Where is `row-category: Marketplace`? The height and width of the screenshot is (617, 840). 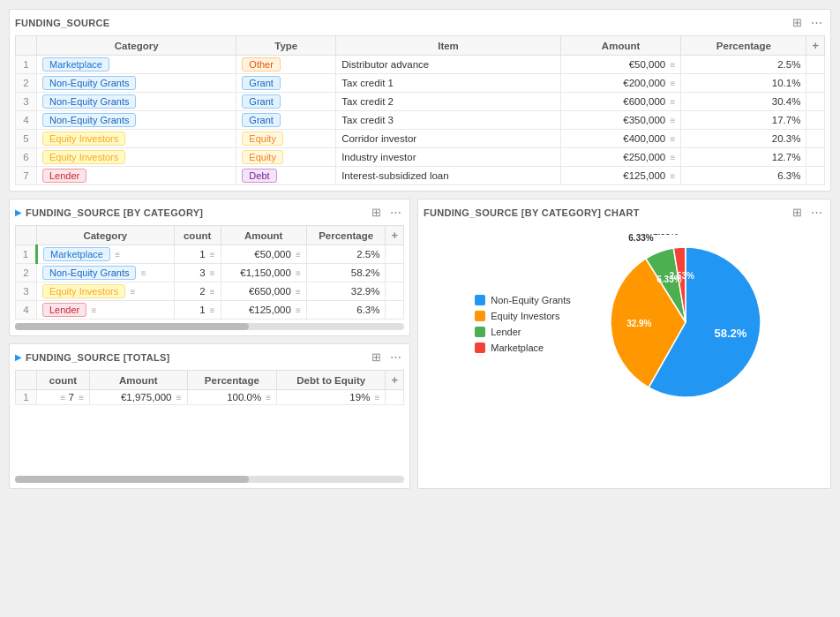
row-category: Marketplace is located at coordinates (137, 65).